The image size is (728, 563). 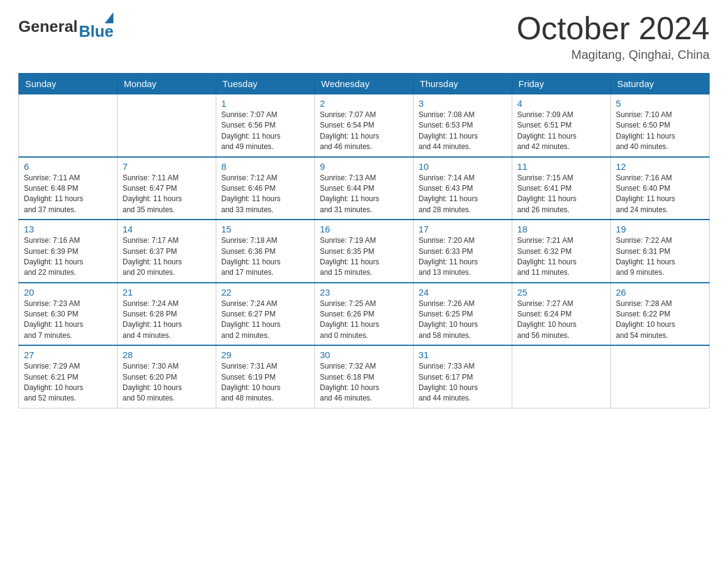 I want to click on day-number: 16, so click(x=364, y=229).